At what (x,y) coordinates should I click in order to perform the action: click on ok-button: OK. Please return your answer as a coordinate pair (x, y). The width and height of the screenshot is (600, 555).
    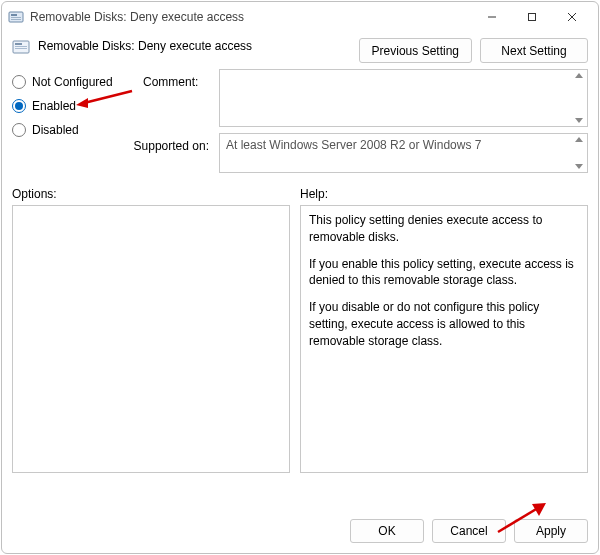
    Looking at the image, I should click on (387, 531).